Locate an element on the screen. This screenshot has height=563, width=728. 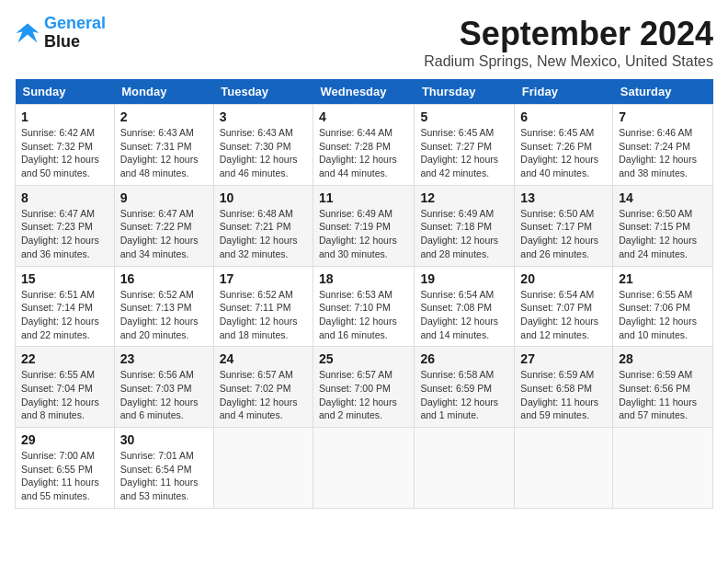
calendar-cell: 21 Sunrise: 6:55 AM Sunset: 7:06 PM Dayl… is located at coordinates (664, 306).